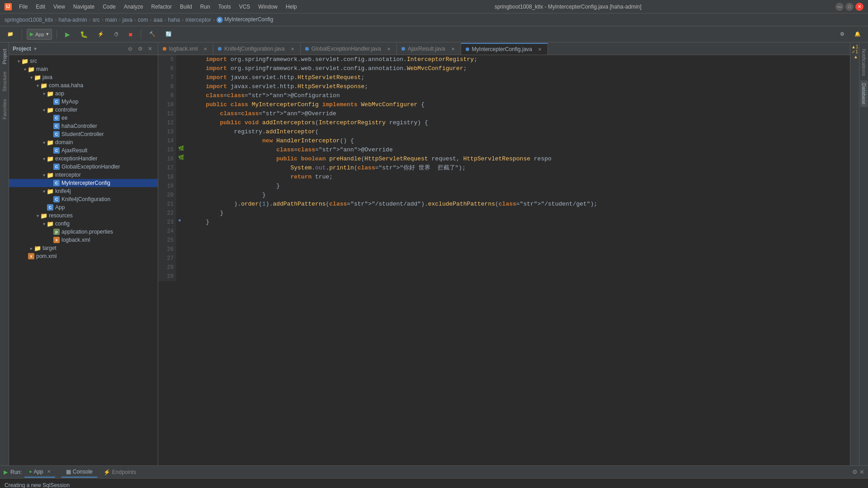 Image resolution: width=868 pixels, height=488 pixels. Describe the element at coordinates (855, 472) in the screenshot. I see `settings-console-btn: ⚙` at that location.